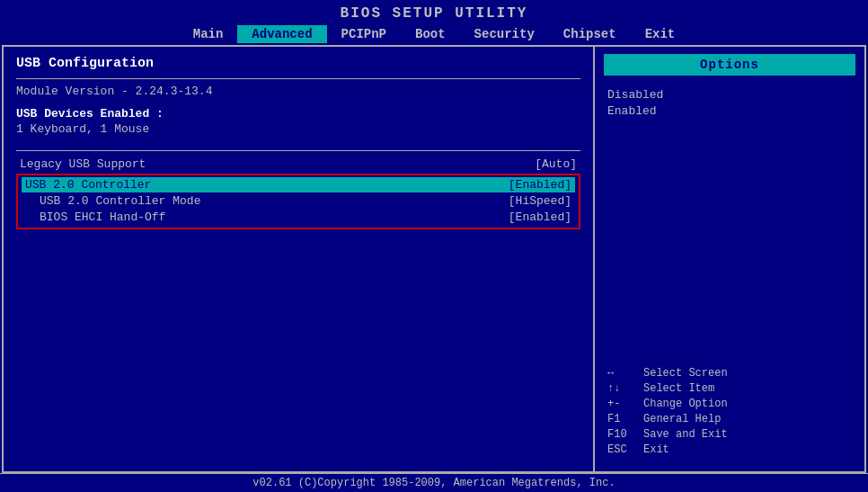  What do you see at coordinates (282, 34) in the screenshot?
I see `tab-advanced: Advanced` at bounding box center [282, 34].